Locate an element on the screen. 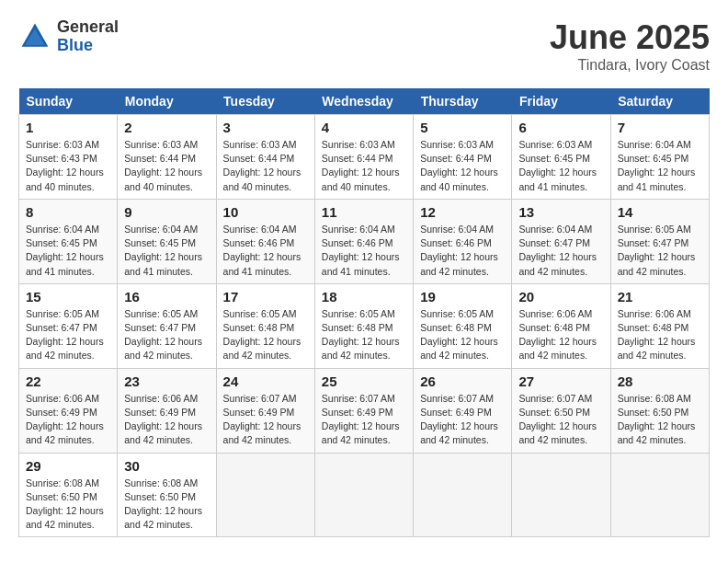 The height and width of the screenshot is (563, 728). calendar-day-cell: 22Sunrise: 6:06 AM Sunset: 6:49 PM Dayli… is located at coordinates (68, 410).